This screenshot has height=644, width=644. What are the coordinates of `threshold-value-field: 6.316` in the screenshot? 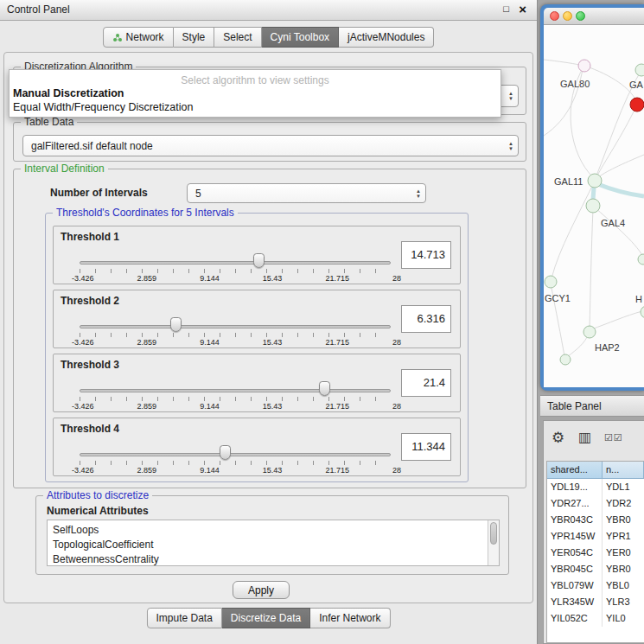 It's located at (426, 319).